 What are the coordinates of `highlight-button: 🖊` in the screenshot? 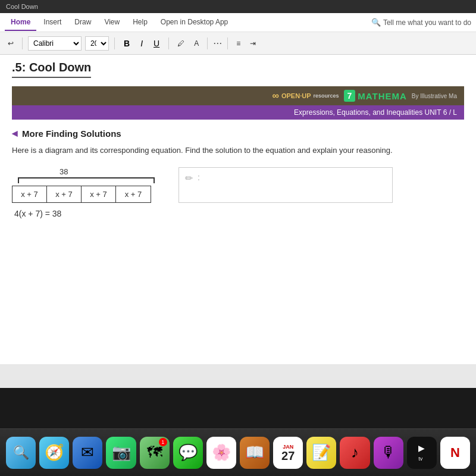 It's located at (181, 43).